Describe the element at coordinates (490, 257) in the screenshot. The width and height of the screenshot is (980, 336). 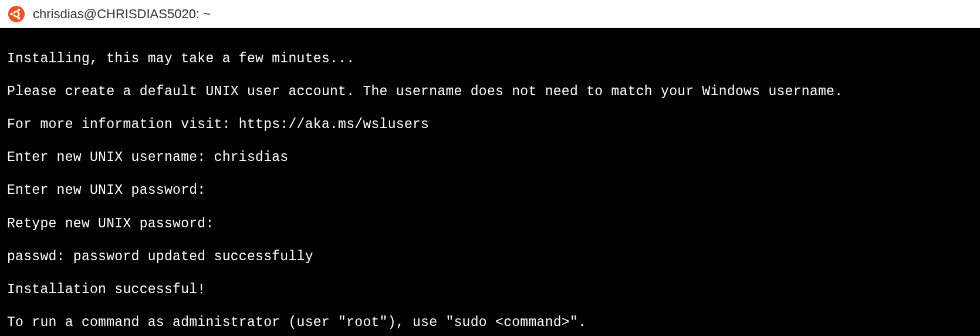
I see `terminal-line: passwd: password updated successfully` at that location.